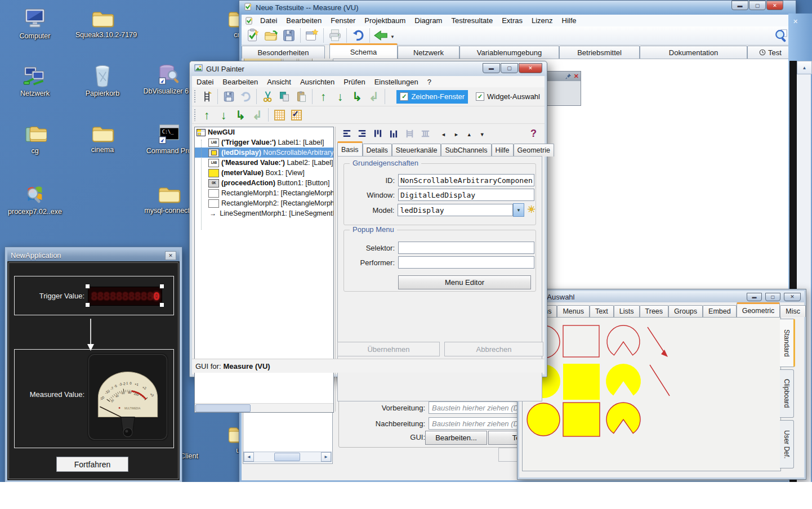  Describe the element at coordinates (283, 52) in the screenshot. I see `tab-besonderheiten: Besonderheiten` at that location.